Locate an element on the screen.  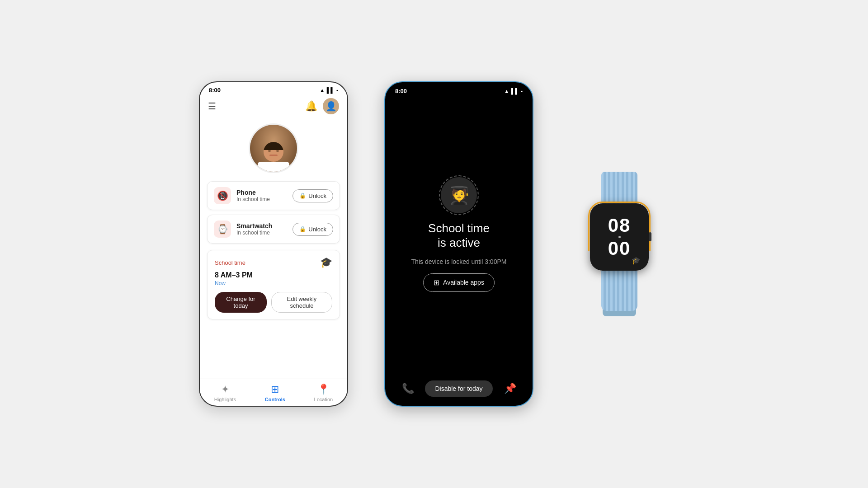
watch-band-bottom is located at coordinates (619, 291).